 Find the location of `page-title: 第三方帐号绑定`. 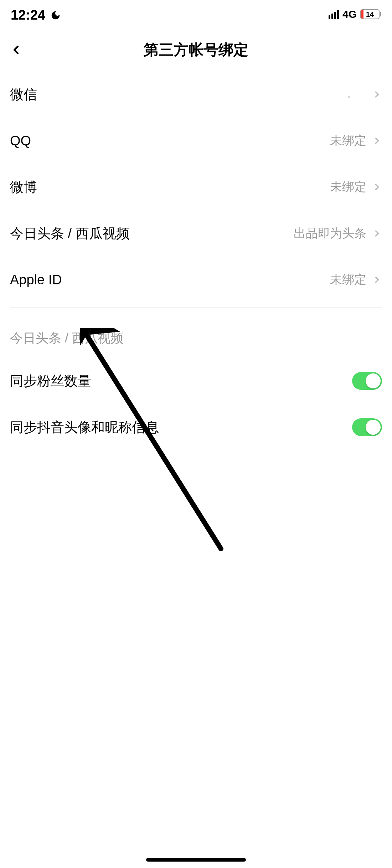

page-title: 第三方帐号绑定 is located at coordinates (196, 50).